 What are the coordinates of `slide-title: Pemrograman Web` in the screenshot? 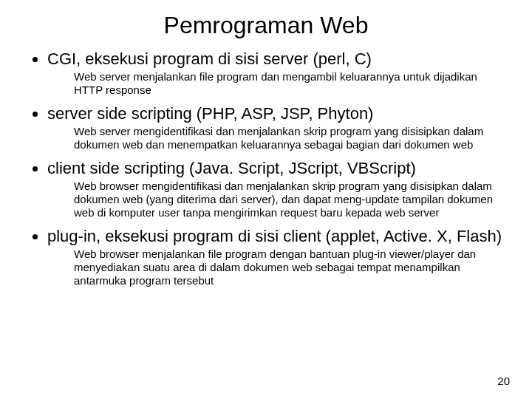 It's located at (266, 25).